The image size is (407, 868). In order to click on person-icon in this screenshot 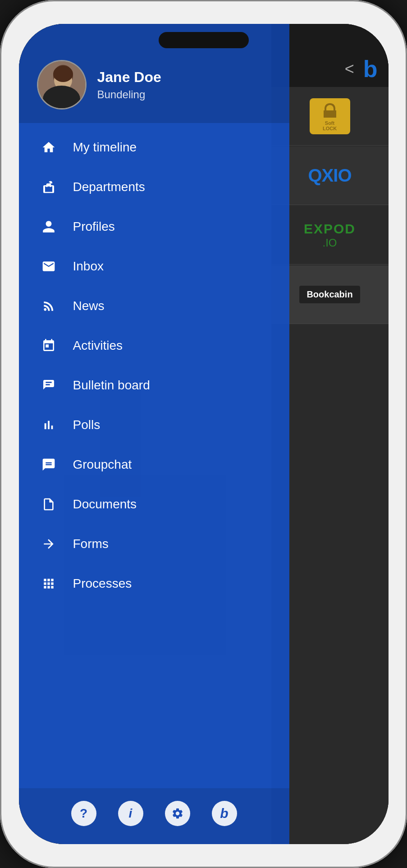, I will do `click(49, 227)`.